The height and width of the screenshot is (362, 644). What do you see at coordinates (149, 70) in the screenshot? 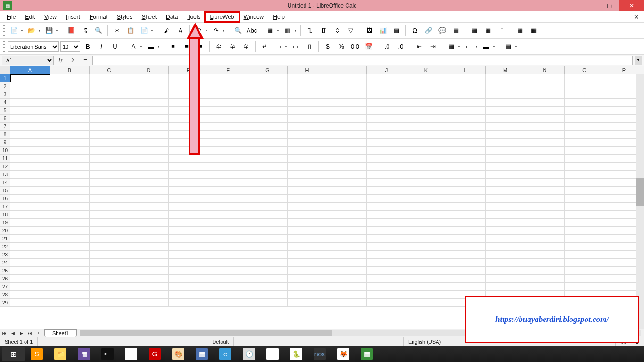
I see `col-header-D: D` at bounding box center [149, 70].